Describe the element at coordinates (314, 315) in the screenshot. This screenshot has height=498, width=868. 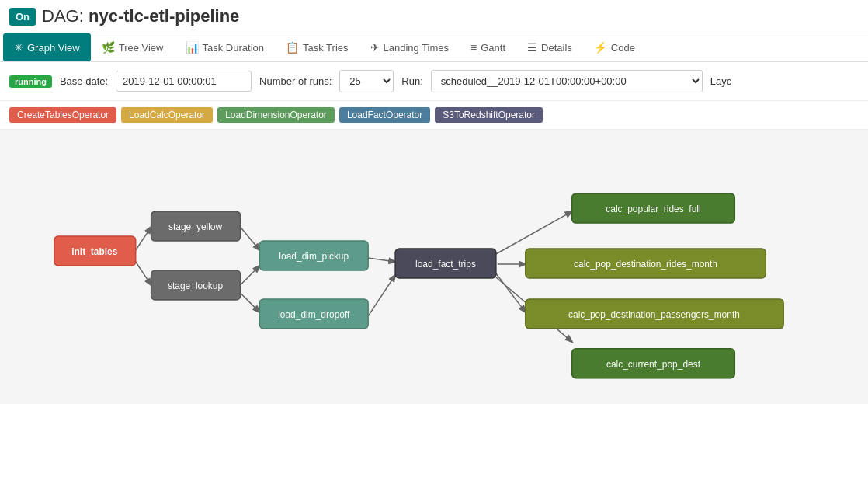
I see `node-load-dim-dropoff-label: load_dim_dropoff` at that location.